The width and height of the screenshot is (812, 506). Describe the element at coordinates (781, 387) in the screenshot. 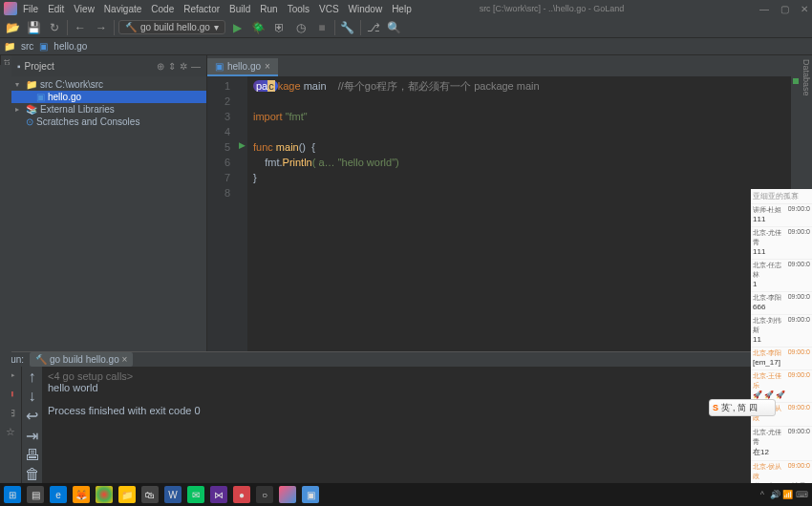

I see `chat-message: 北京-王佳乐09:00:0🚀 🚀 🚀` at that location.